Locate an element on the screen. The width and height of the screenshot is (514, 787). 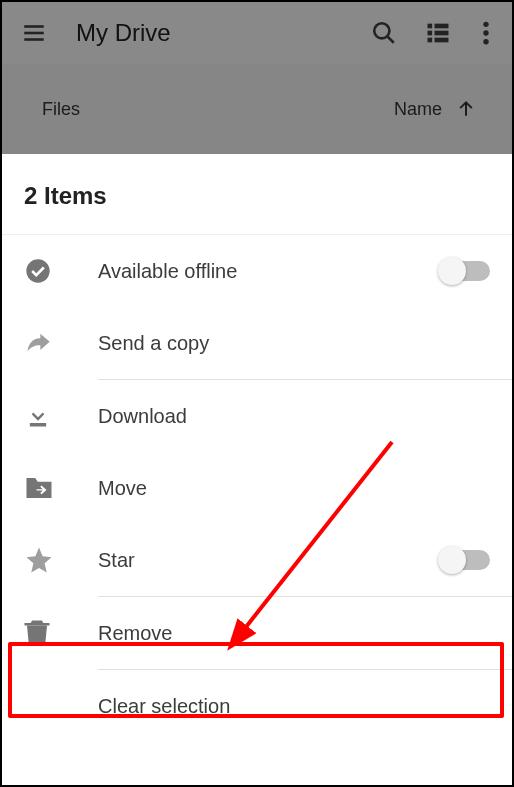
hamburger-icon is located at coordinates (34, 33).